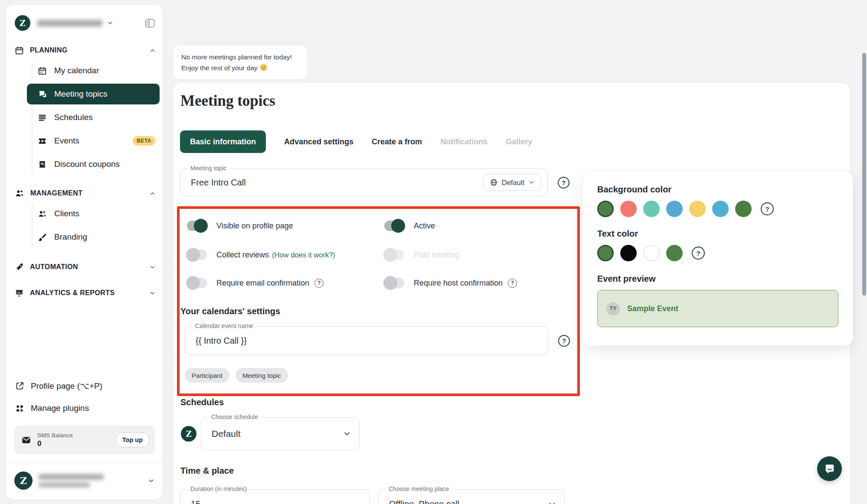 The height and width of the screenshot is (504, 867). I want to click on chip-participant: Participant, so click(207, 375).